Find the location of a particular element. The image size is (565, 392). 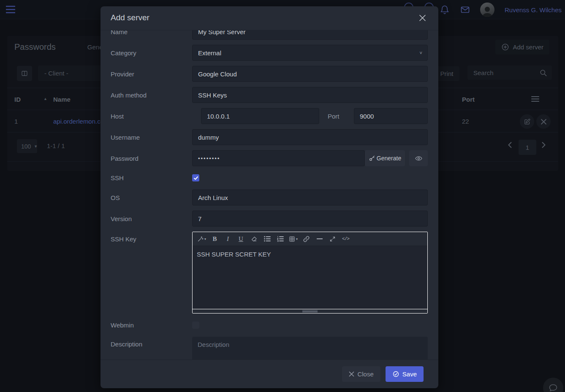

eraser-icon is located at coordinates (254, 239).